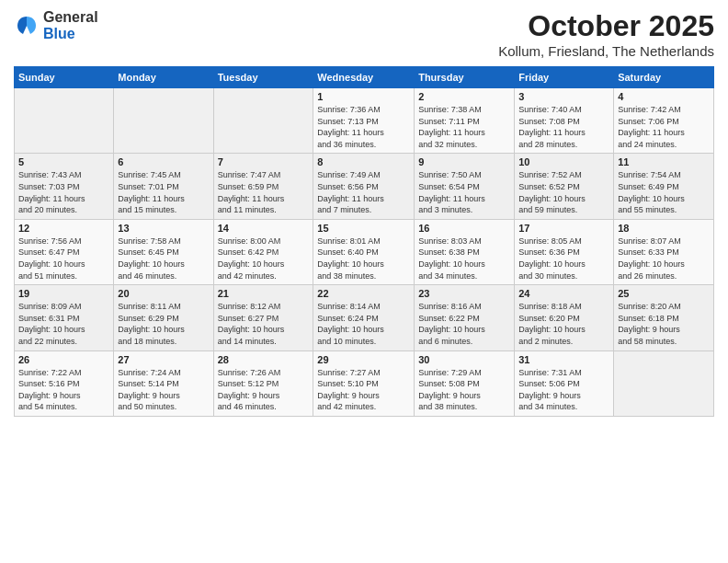  I want to click on day-number: 17, so click(564, 228).